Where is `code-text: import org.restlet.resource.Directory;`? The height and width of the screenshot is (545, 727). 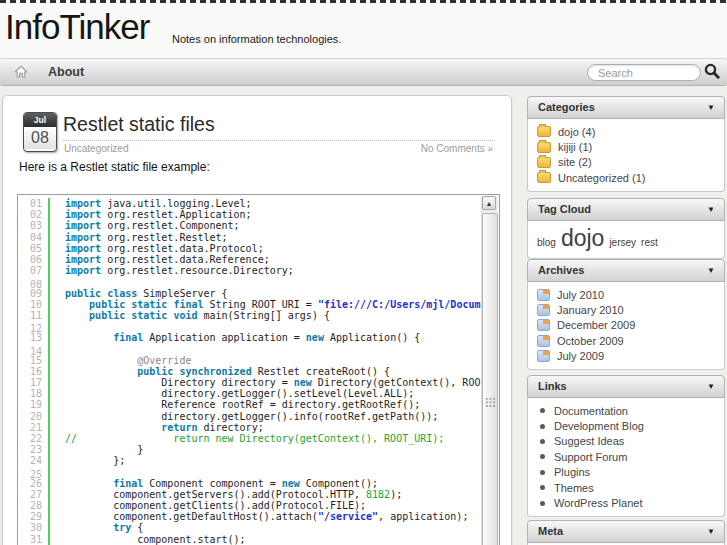
code-text: import org.restlet.resource.Directory; is located at coordinates (171, 270).